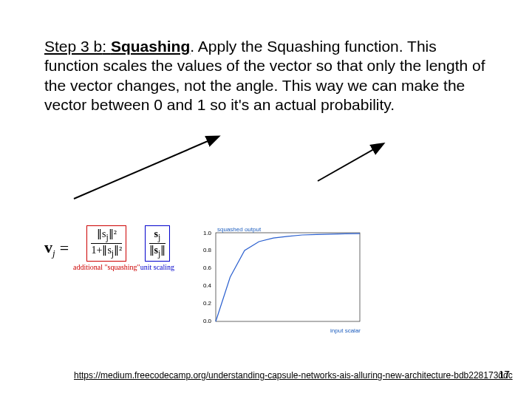  What do you see at coordinates (208, 285) in the screenshot?
I see `svg-text: 0.4` at bounding box center [208, 285].